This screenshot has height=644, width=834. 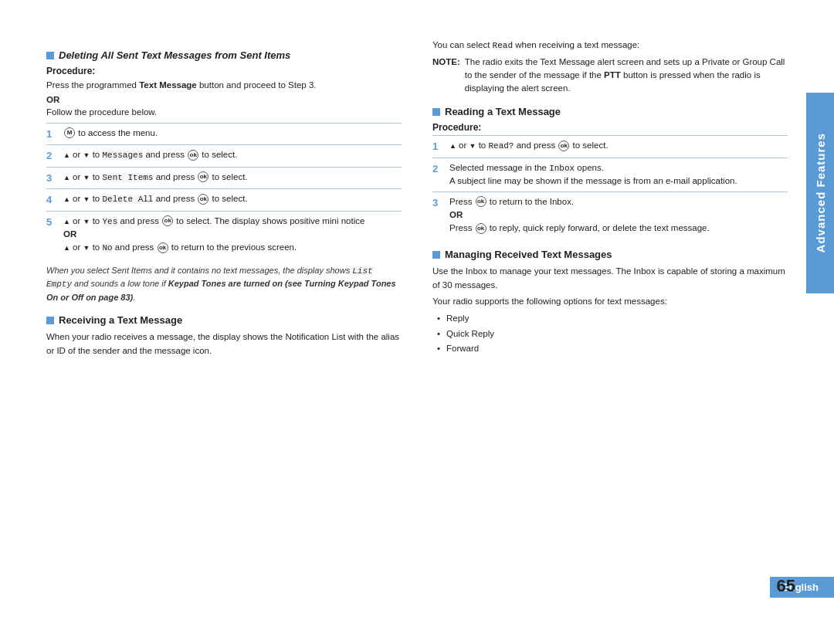 I want to click on note-text: The radio exits the Text Message alert s…, so click(x=626, y=76).